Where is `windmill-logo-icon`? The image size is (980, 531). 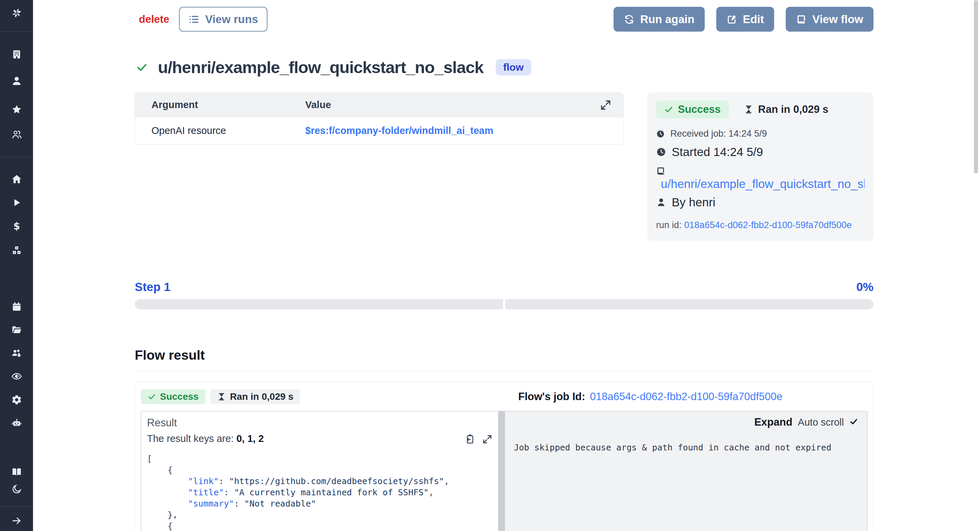 windmill-logo-icon is located at coordinates (17, 13).